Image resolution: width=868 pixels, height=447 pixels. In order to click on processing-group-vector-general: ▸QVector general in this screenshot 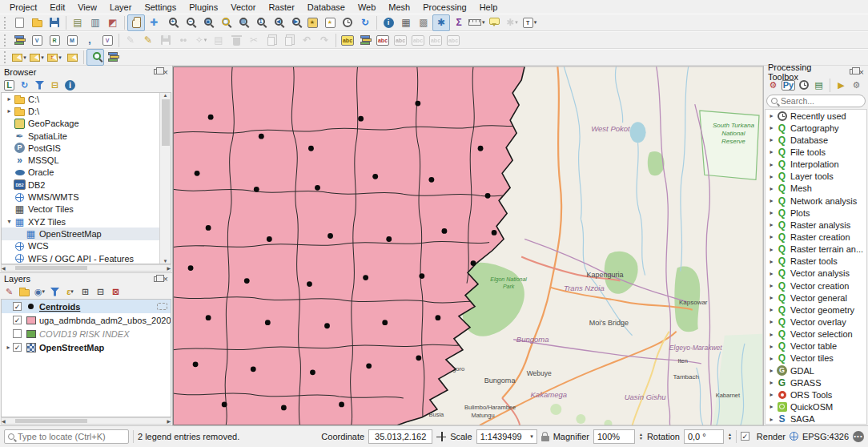, I will do `click(816, 298)`.